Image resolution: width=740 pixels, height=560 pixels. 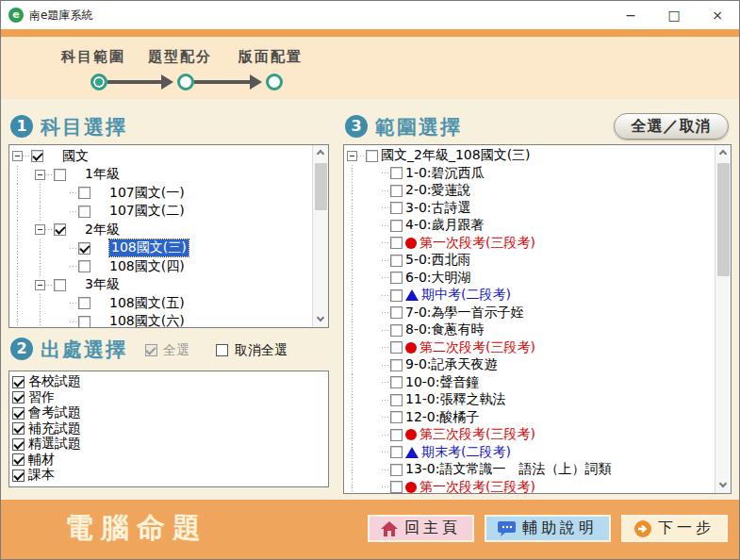 I want to click on tree-item-label: 國文, so click(x=75, y=156).